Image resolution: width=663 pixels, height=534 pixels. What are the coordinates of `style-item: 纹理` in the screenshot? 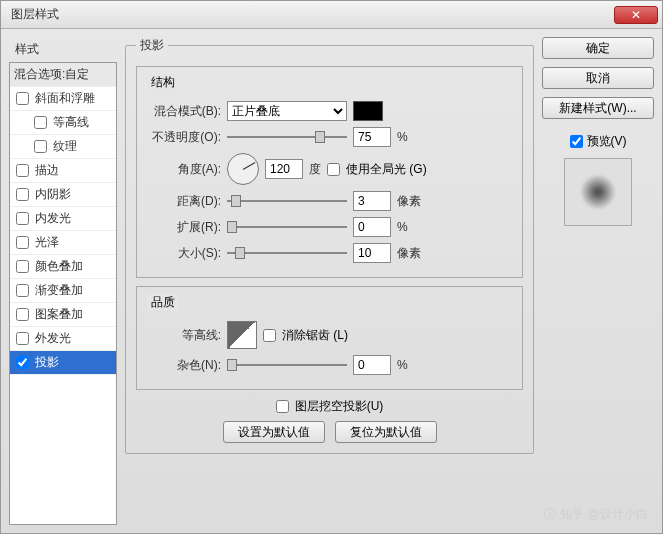 It's located at (63, 147).